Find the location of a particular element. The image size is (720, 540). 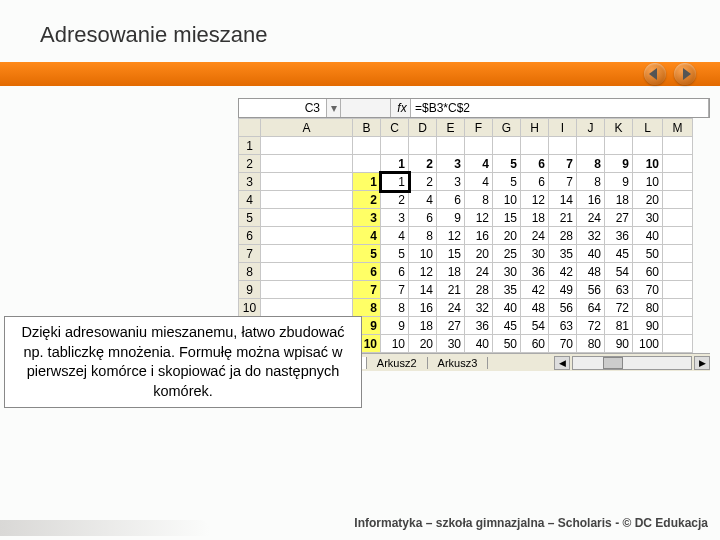

col-header: K is located at coordinates (619, 128).